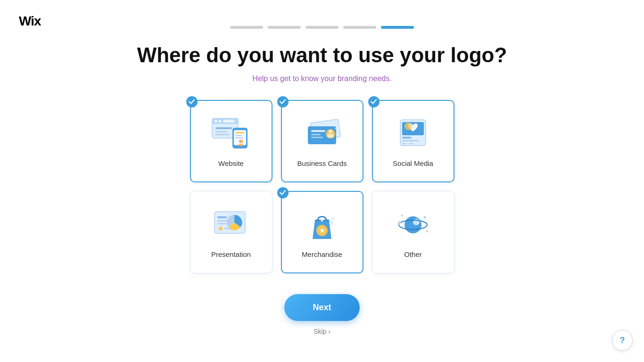 This screenshot has width=644, height=362. I want to click on social-media-label: Social Media, so click(413, 163).